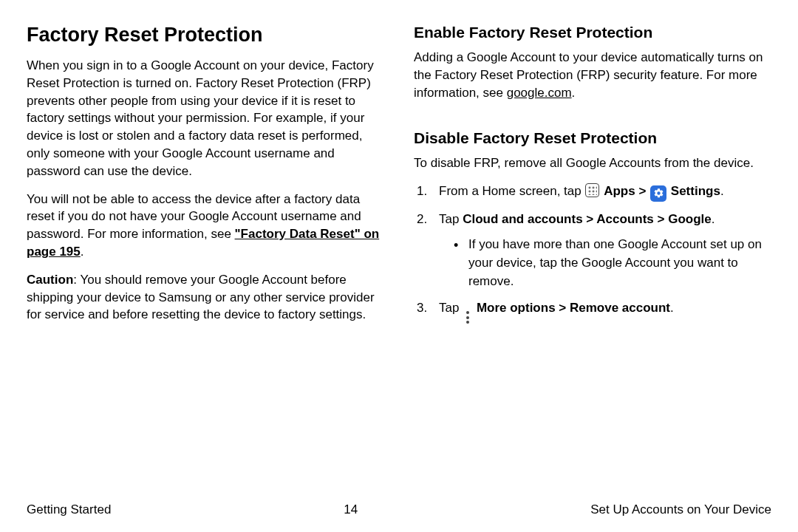 The image size is (798, 532). Describe the element at coordinates (587, 219) in the screenshot. I see `step2-path: Cloud and accounts > Accounts > Google` at that location.